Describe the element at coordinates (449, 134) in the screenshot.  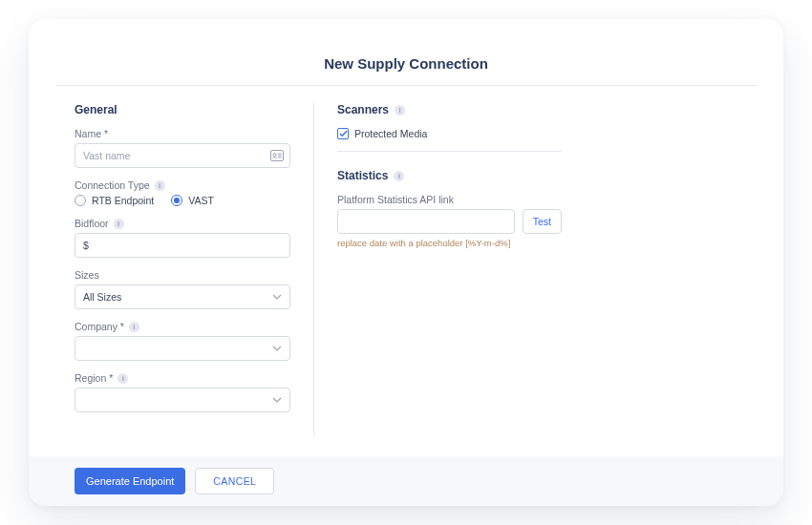
I see `protected-media-checkbox: Protected Media` at that location.